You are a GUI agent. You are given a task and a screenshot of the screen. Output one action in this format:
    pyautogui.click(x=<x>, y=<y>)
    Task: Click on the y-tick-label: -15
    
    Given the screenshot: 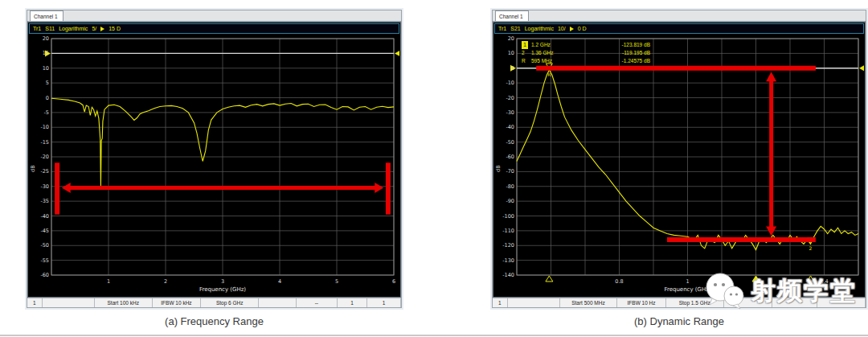 What is the action you would take?
    pyautogui.click(x=45, y=142)
    